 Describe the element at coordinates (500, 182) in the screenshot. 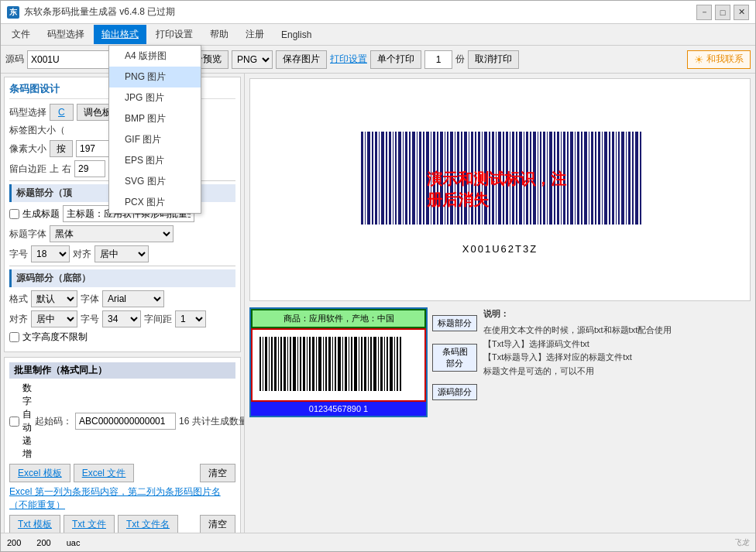

I see `barcode-svg` at that location.